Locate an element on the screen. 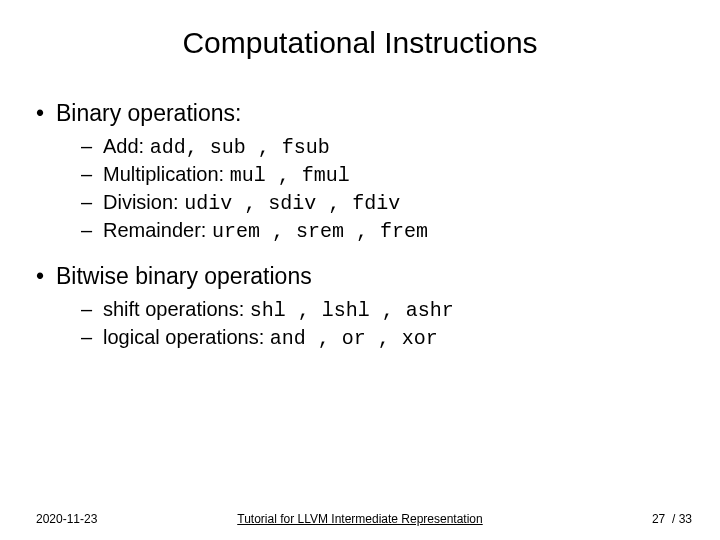 The width and height of the screenshot is (720, 540). footer-subtitle: Tutorial for LLVM Intermediate Represent… is located at coordinates (360, 519).